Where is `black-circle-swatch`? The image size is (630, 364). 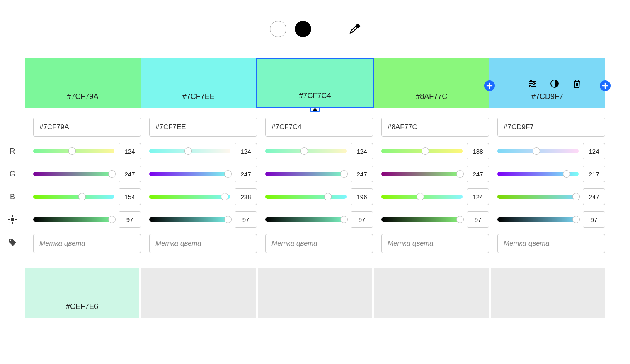 black-circle-swatch is located at coordinates (303, 29).